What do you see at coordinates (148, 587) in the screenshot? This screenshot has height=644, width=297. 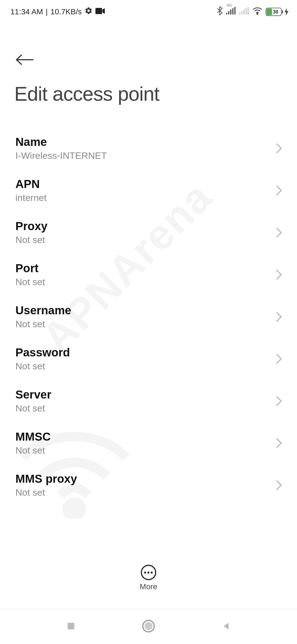 I see `more-label: More` at bounding box center [148, 587].